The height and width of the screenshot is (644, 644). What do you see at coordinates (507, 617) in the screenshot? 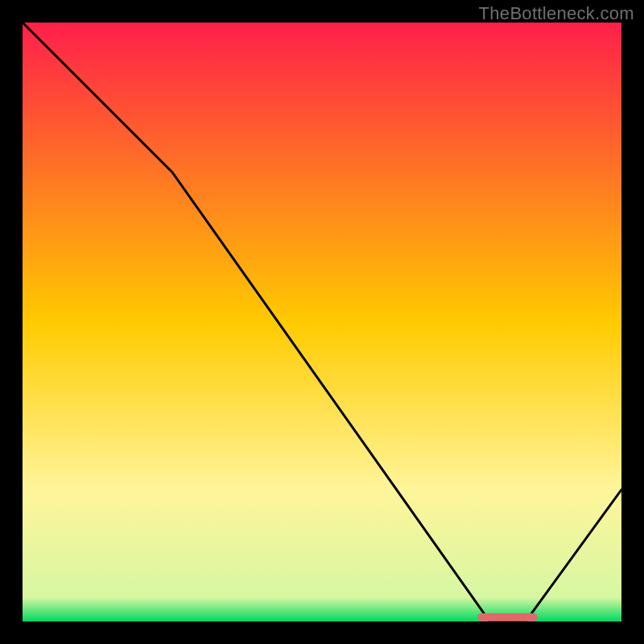
I see `optimal-range-marker` at bounding box center [507, 617].